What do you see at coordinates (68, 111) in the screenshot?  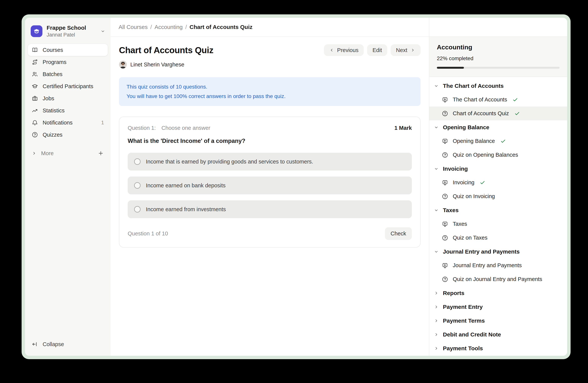 I see `sidebar-item-statistics: Statistics` at bounding box center [68, 111].